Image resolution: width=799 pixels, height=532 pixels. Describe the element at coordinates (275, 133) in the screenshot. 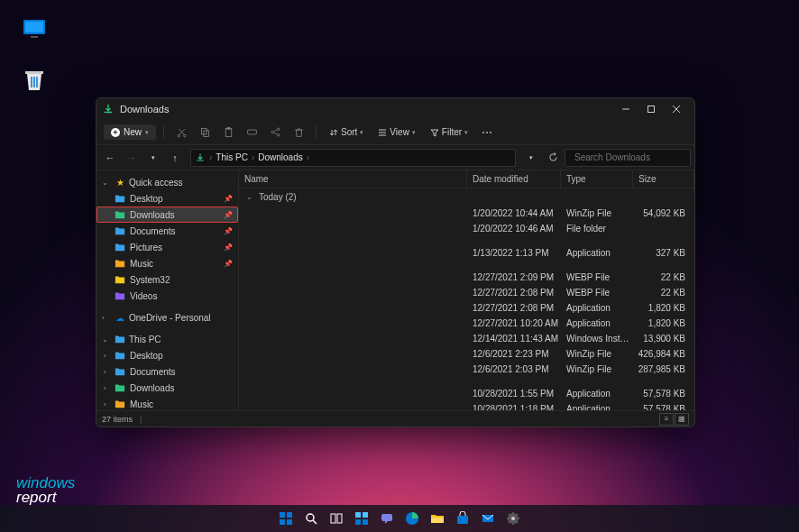

I see `share-button` at that location.